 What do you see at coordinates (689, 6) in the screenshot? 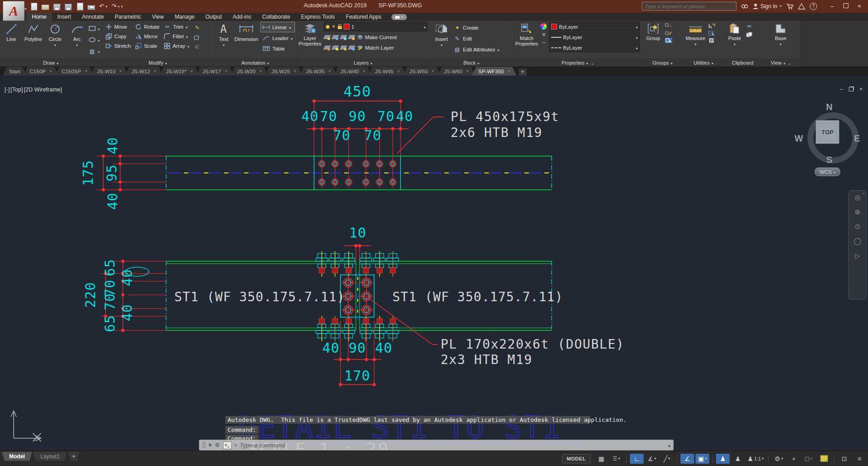
I see `search-input` at bounding box center [689, 6].